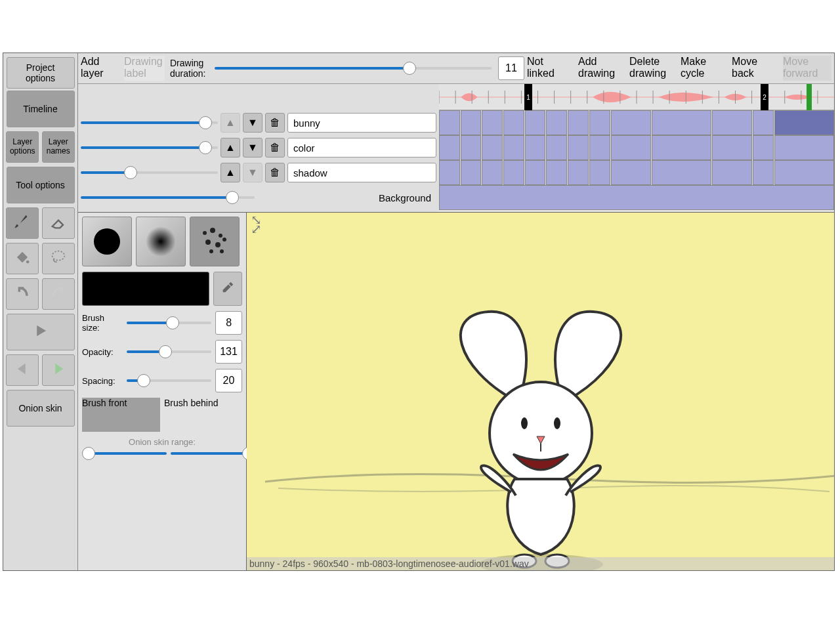 The image size is (840, 630). I want to click on onion-before-slider, so click(125, 453).